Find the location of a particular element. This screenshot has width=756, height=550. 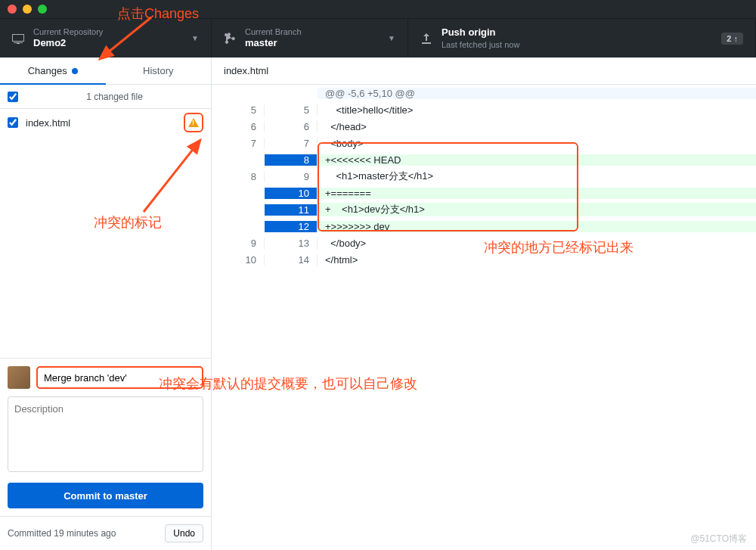

repo-selector: Current Repository Demo2 ▼ is located at coordinates (106, 38).